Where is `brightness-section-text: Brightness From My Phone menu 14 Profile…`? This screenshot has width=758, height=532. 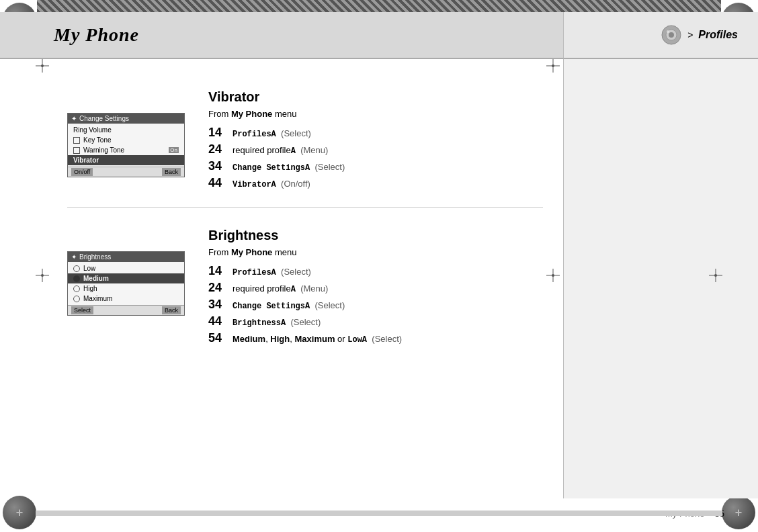
brightness-section-text: Brightness From My Phone menu 14 Profile… is located at coordinates (376, 285).